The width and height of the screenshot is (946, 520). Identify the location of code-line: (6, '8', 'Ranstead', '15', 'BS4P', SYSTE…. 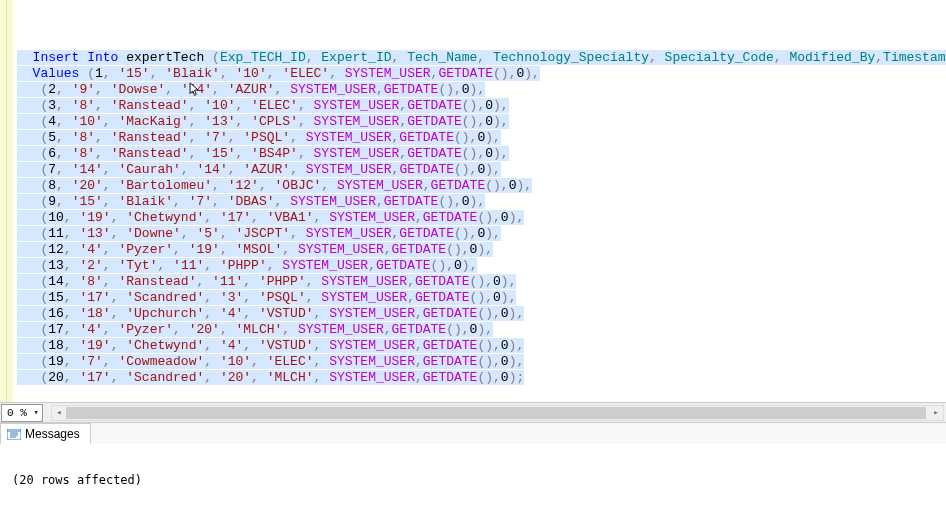
(482, 154).